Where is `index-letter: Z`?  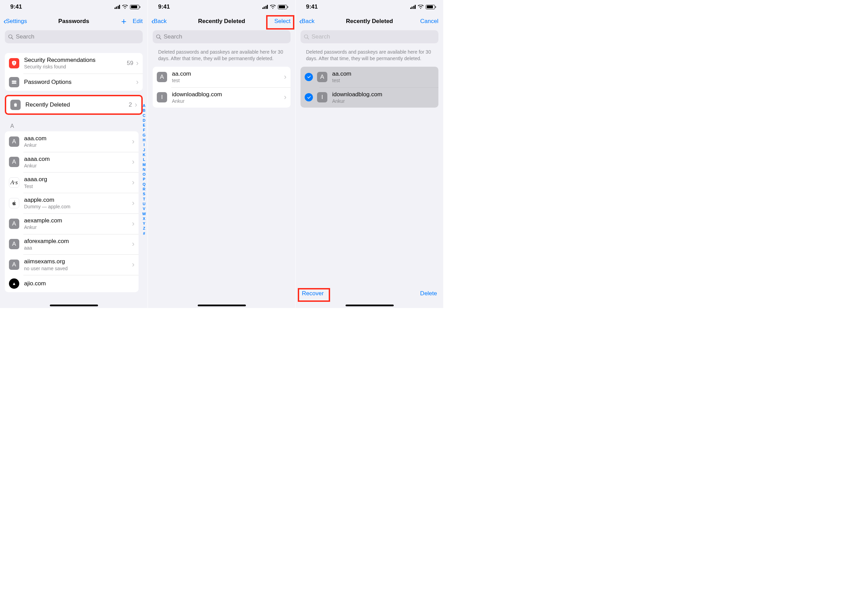 index-letter: Z is located at coordinates (144, 228).